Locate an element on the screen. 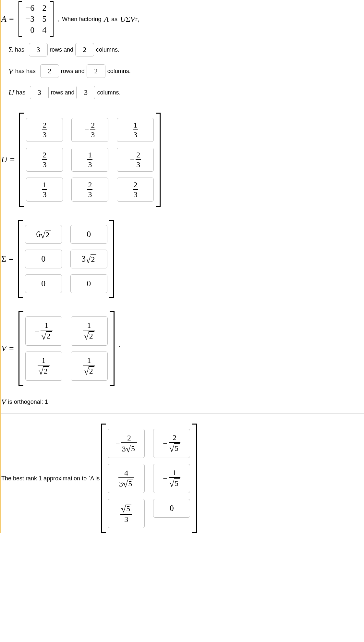  v-matrix-bracket: −1√21√21√21√2 is located at coordinates (67, 349).